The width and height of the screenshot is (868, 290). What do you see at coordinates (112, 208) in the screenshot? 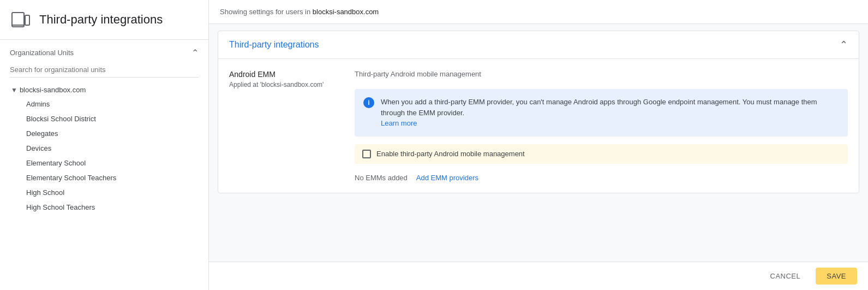
I see `list-item: High School Teachers` at bounding box center [112, 208].